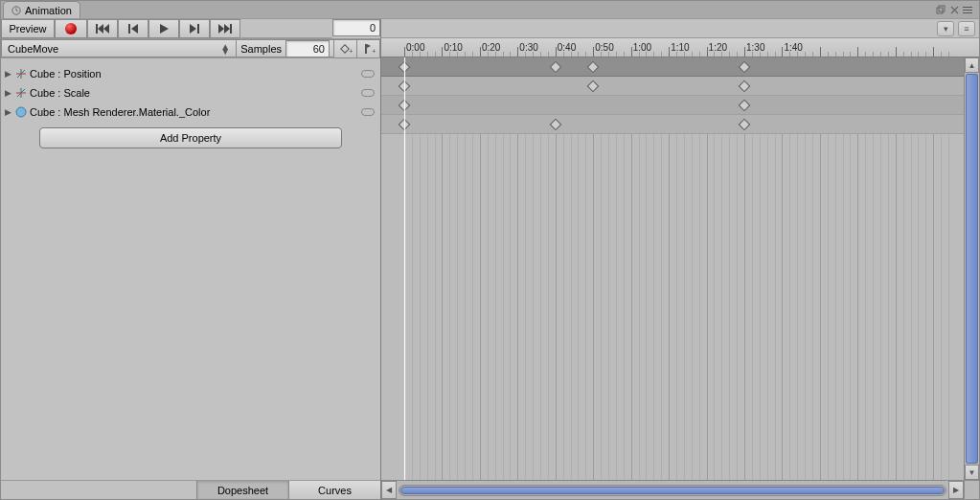 The image size is (980, 500). Describe the element at coordinates (452, 48) in the screenshot. I see `ruler-label: 0:10` at that location.